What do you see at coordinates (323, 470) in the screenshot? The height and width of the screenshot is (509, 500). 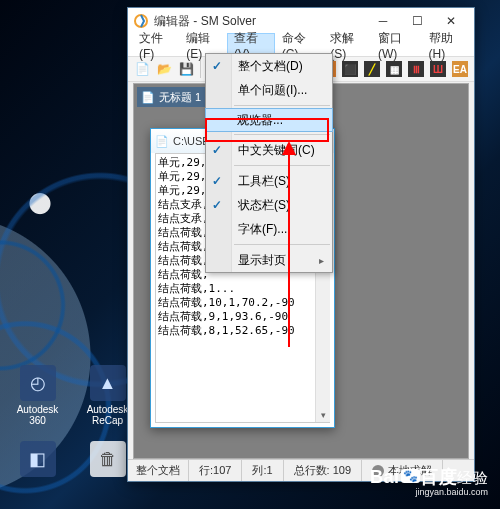 I see `status-total: 总行数: 109` at bounding box center [323, 470].